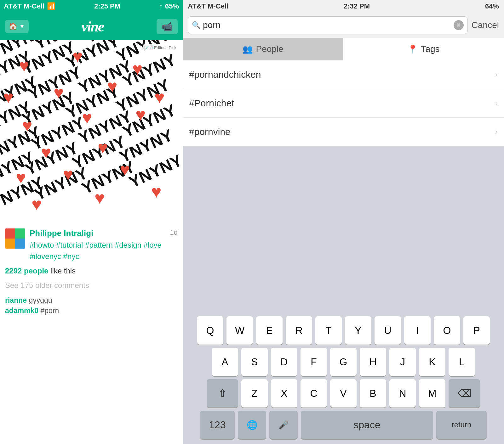 This screenshot has width=504, height=444. I want to click on keyboard-row-1: Q W E R T Y U I O P, so click(343, 330).